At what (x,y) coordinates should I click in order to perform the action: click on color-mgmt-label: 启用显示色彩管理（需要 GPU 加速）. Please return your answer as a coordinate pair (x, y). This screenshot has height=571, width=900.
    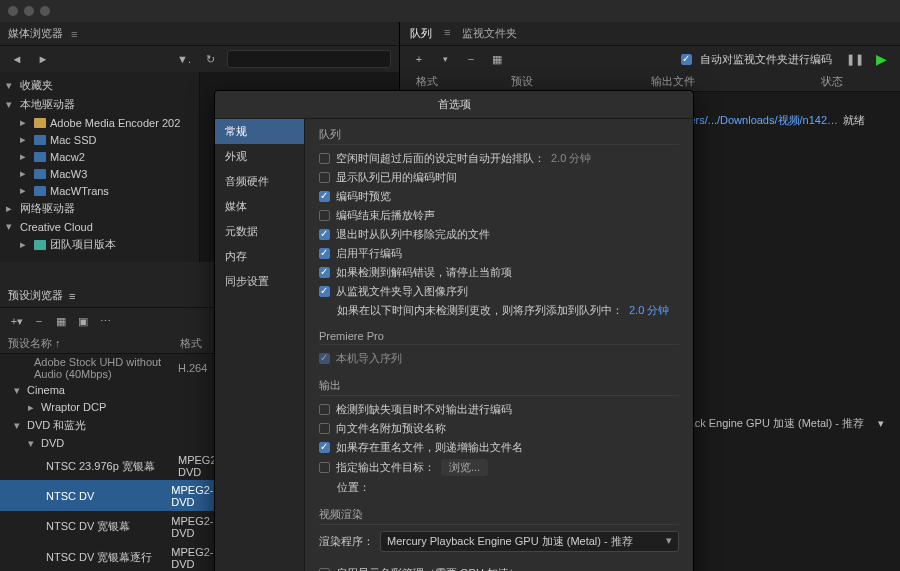
    Looking at the image, I should click on (428, 568).